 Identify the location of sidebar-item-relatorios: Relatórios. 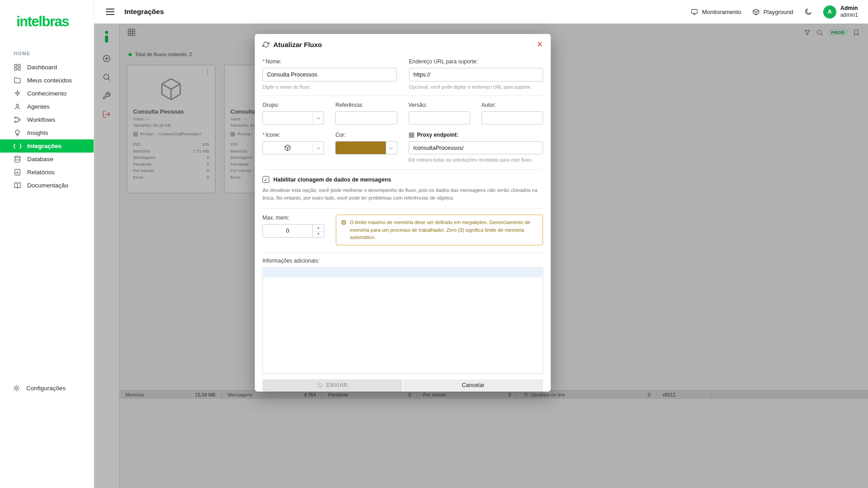
(47, 172).